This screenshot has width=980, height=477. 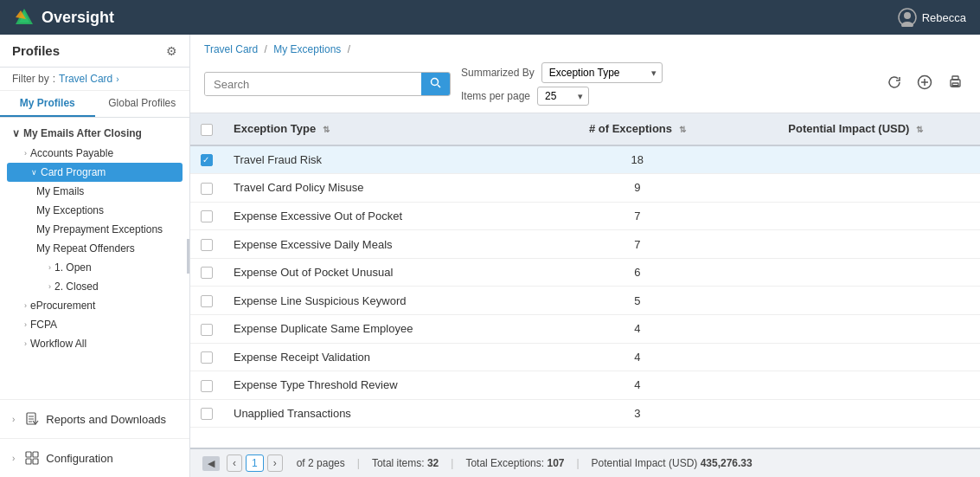 What do you see at coordinates (855, 130) in the screenshot?
I see `header-potential-impact: Potential Impact (USD) ⇅` at bounding box center [855, 130].